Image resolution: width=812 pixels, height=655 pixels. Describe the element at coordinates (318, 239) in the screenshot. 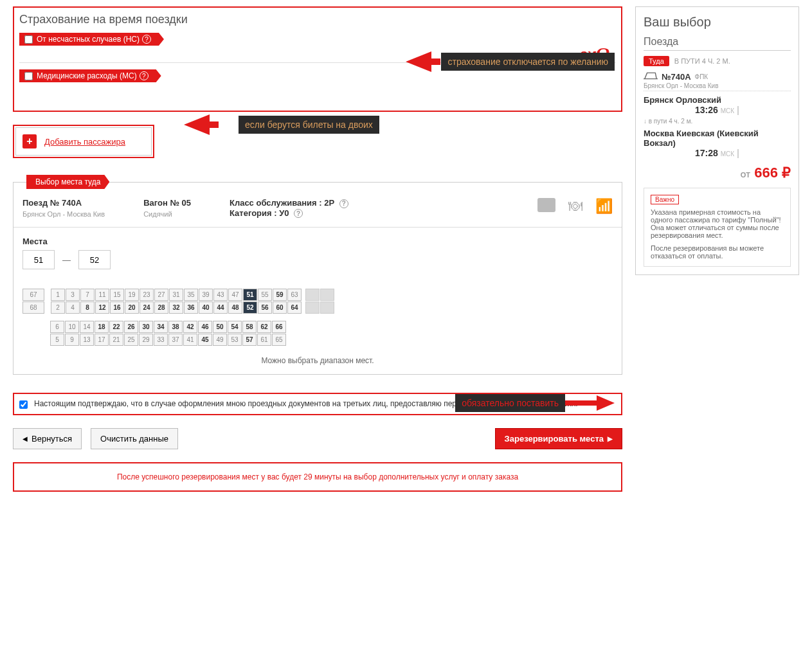

I see `places-label: Места` at that location.